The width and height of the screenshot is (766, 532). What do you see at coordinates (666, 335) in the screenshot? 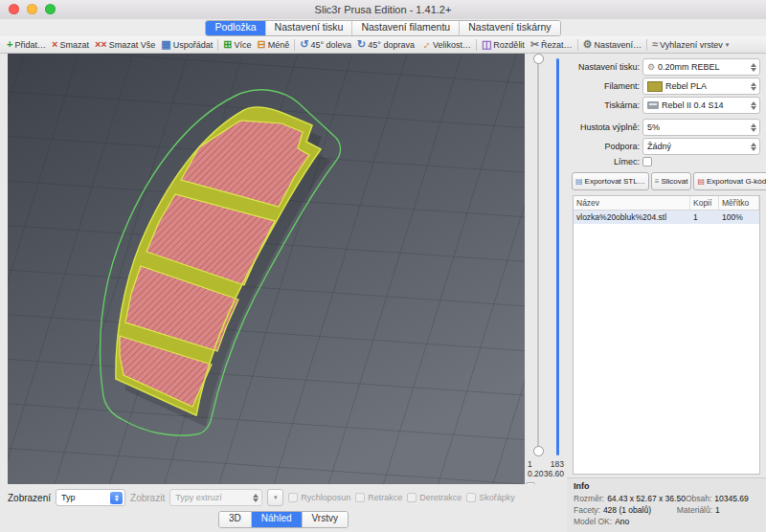
I see `object-list: Název Kopií Měřítko vlozka%20obluk%204.s…` at bounding box center [666, 335].